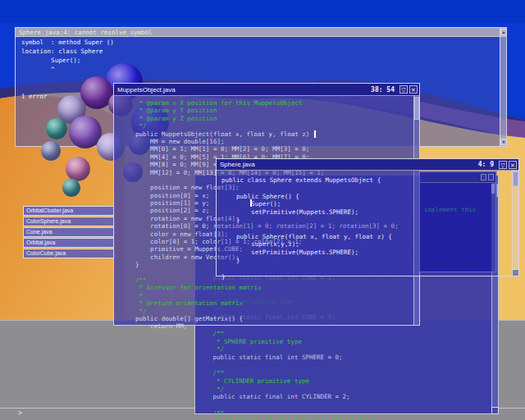 This screenshot has height=420, width=525. I want to click on file-button-colorcube: ColorCube.java, so click(69, 253).